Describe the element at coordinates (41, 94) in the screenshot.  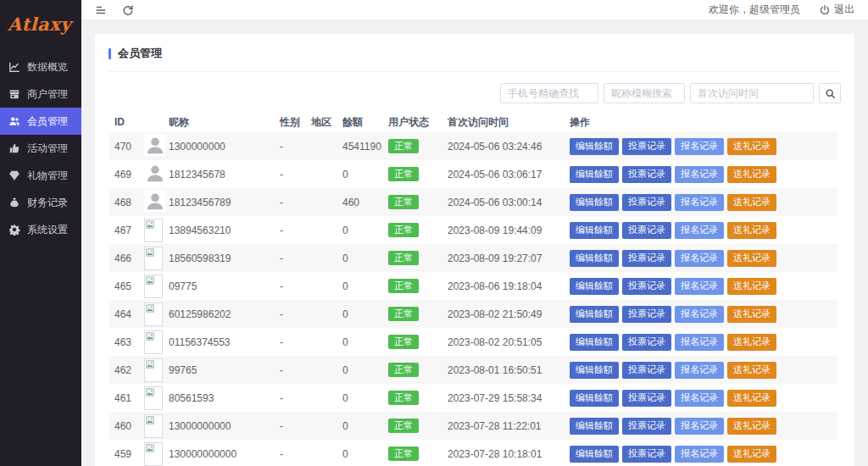
I see `sidebar-item-商户管理: 商户管理` at that location.